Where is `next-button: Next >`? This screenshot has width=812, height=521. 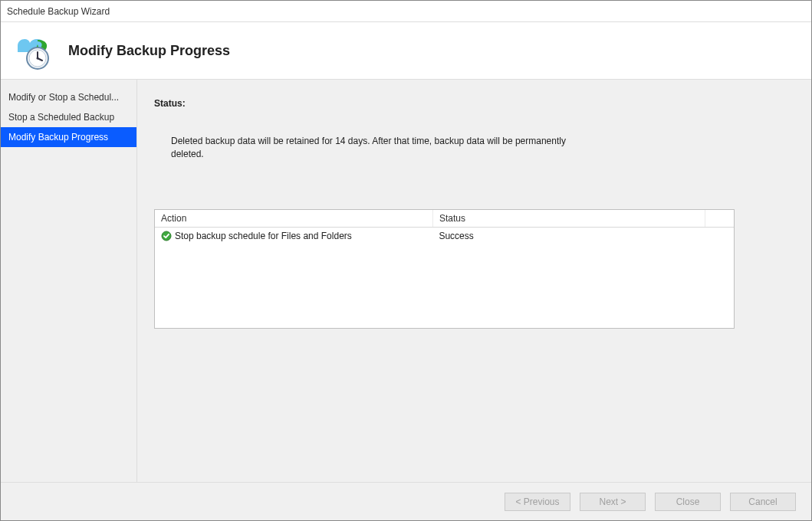
next-button: Next > is located at coordinates (613, 502).